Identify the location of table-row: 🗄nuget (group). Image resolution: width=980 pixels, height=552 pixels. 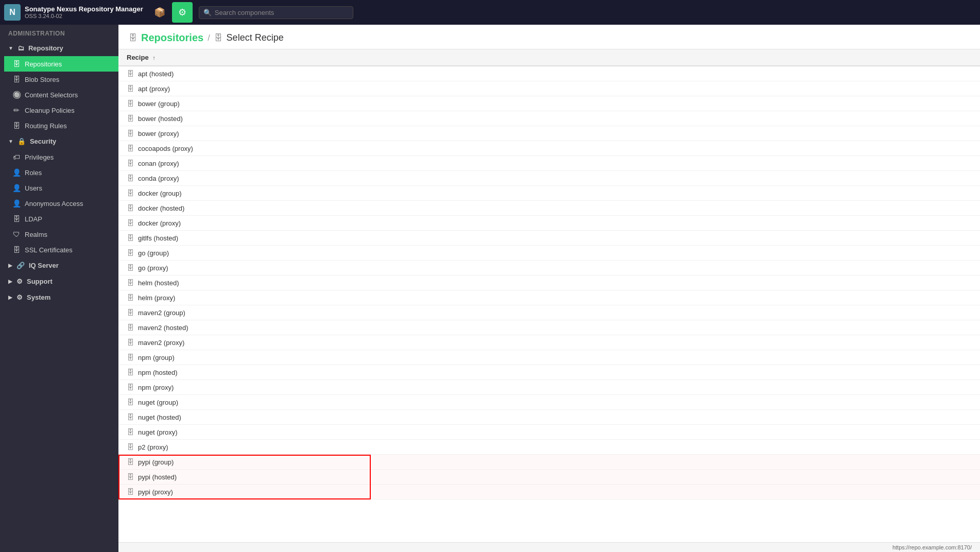
(549, 403).